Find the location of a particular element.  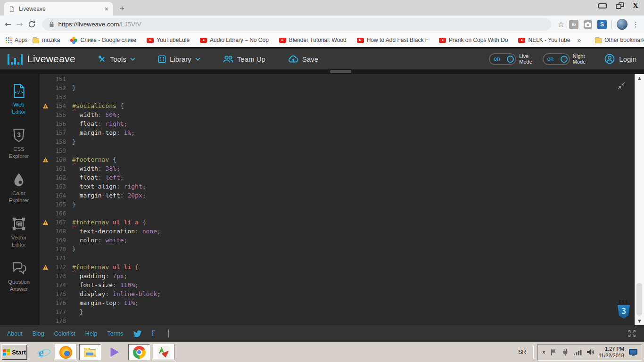

scroll-up-arrow: ▲ is located at coordinates (639, 78).